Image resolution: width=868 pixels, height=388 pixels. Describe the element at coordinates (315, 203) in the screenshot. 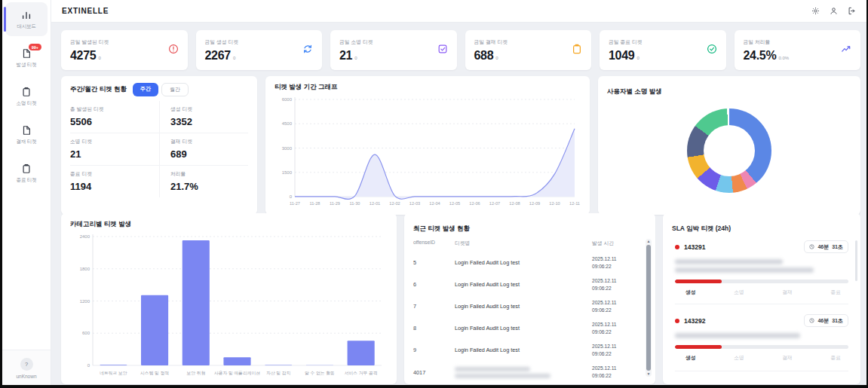

I see `svg-text: 11-28` at that location.